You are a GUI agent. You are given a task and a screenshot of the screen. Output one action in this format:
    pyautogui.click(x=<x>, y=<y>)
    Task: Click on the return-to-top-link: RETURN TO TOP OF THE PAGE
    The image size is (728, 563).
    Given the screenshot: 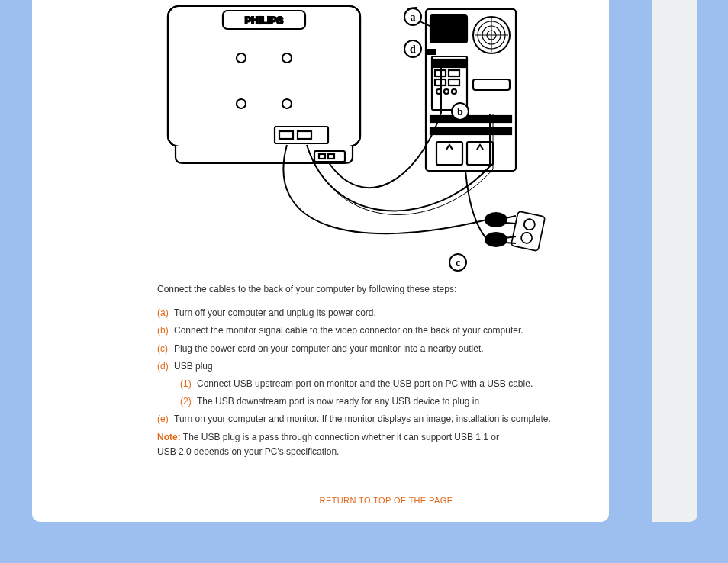 What is the action you would take?
    pyautogui.click(x=386, y=501)
    